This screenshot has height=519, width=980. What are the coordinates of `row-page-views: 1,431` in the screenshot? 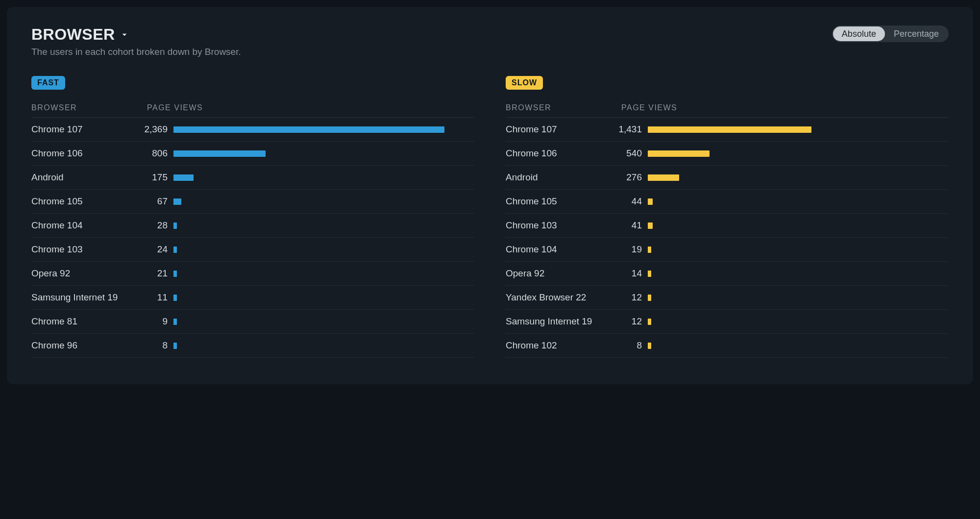 It's located at (623, 129).